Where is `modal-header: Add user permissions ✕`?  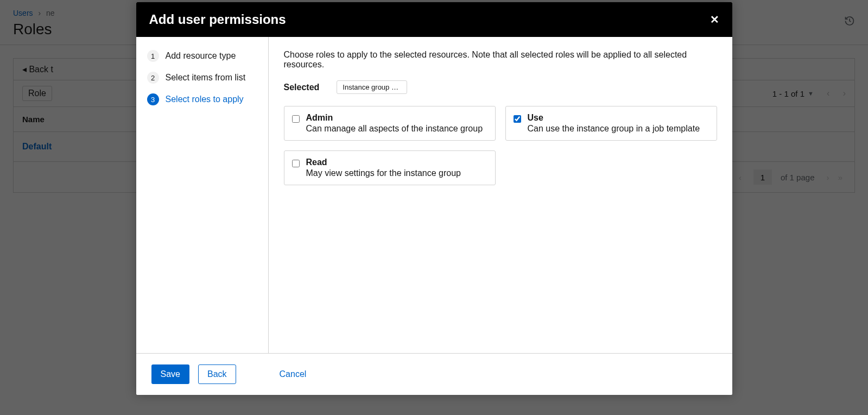
modal-header: Add user permissions ✕ is located at coordinates (434, 20).